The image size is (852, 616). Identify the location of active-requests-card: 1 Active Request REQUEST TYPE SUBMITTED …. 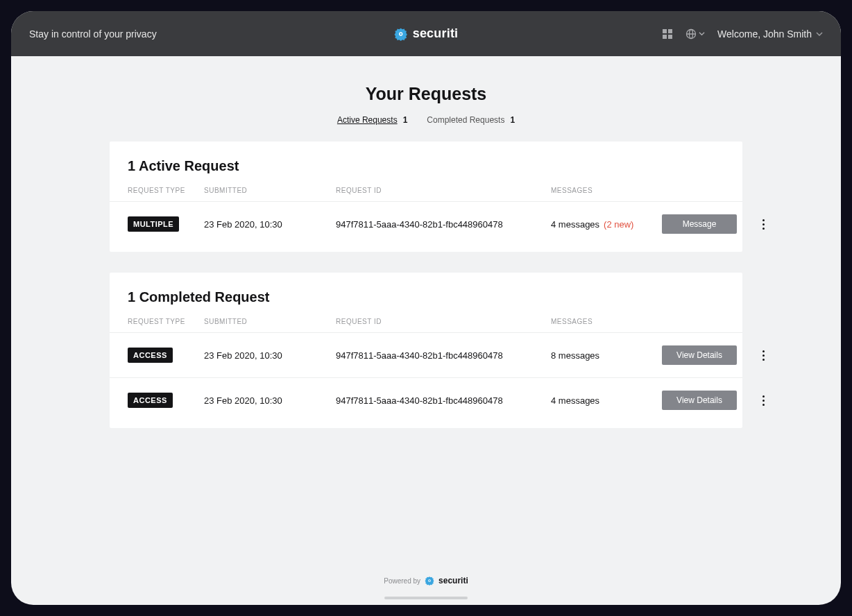
(426, 197).